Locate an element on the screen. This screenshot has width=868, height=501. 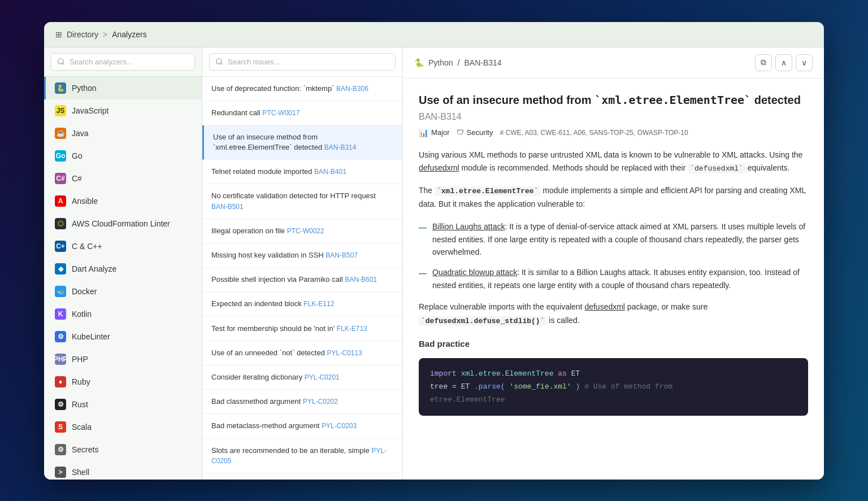
analyzer-list: 🐍PythonJSJavaScript☕JavaGoGoC#C#AAnsible… is located at coordinates (123, 278).